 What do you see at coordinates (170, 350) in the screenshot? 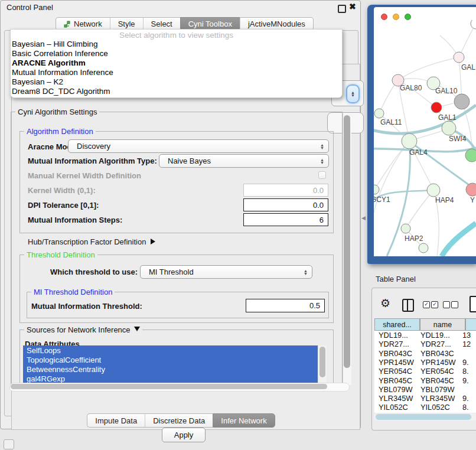
I see `attribute-list-item: SelfLoops` at bounding box center [170, 350].